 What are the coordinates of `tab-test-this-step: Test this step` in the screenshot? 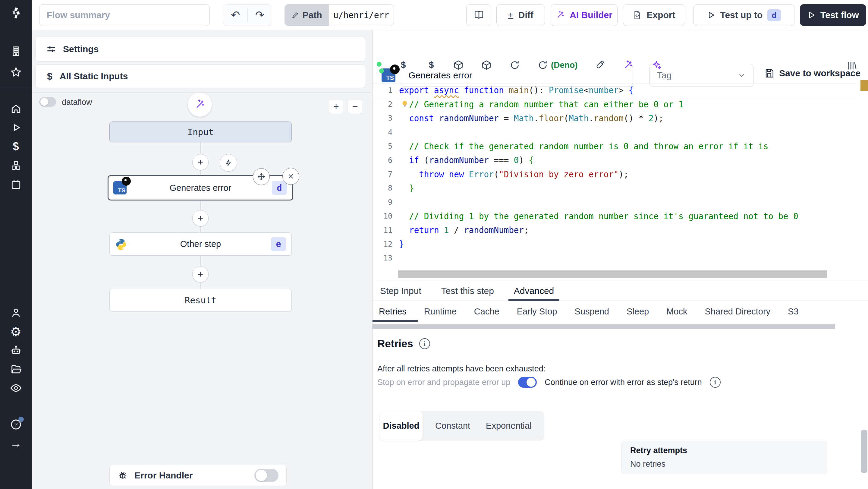 It's located at (468, 291).